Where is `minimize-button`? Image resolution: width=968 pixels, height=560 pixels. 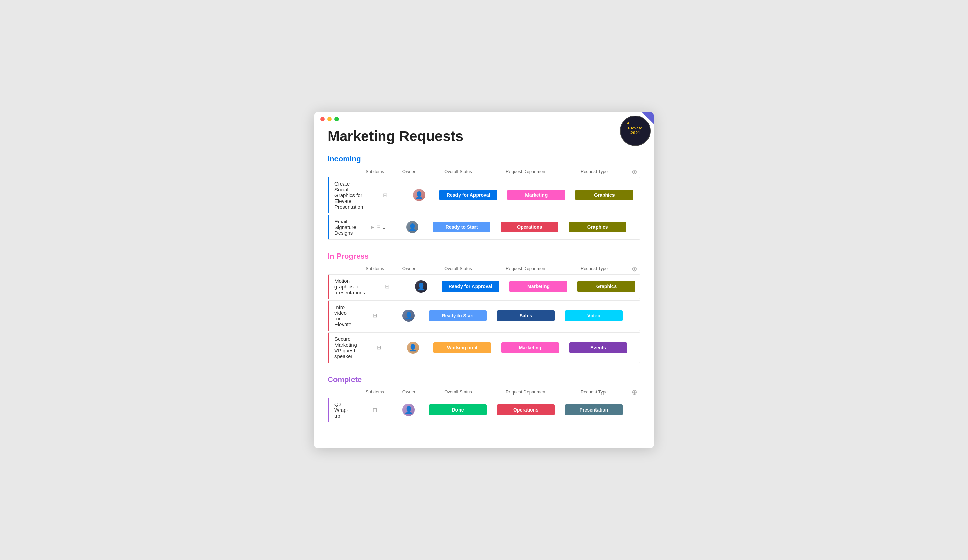 minimize-button is located at coordinates (330, 119).